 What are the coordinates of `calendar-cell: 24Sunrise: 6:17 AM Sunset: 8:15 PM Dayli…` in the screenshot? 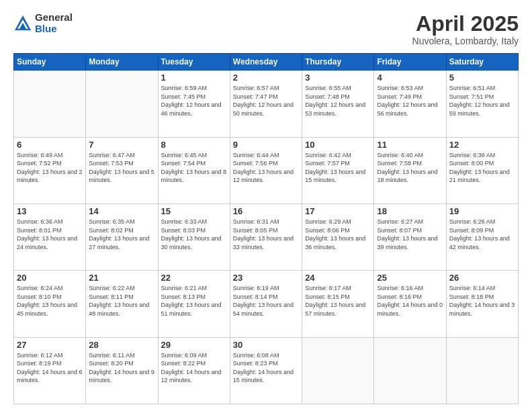 It's located at (339, 304).